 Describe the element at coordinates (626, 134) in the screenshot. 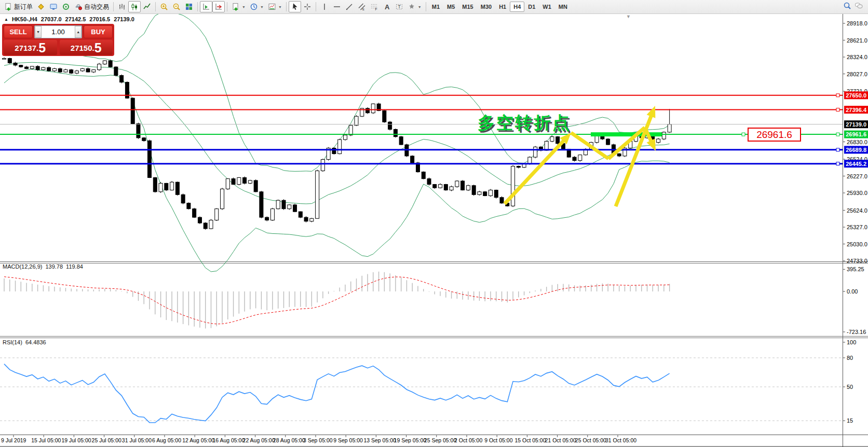

I see `highlight-segment` at that location.